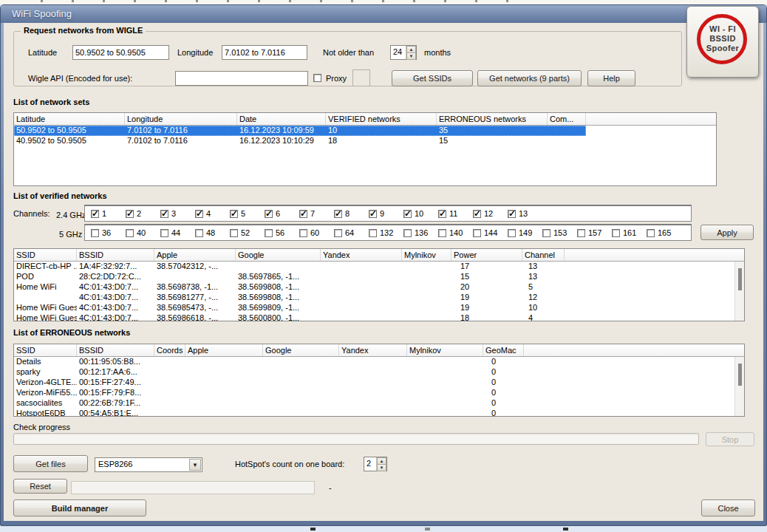 The image size is (767, 532). I want to click on channel-12-item: 12, so click(483, 214).